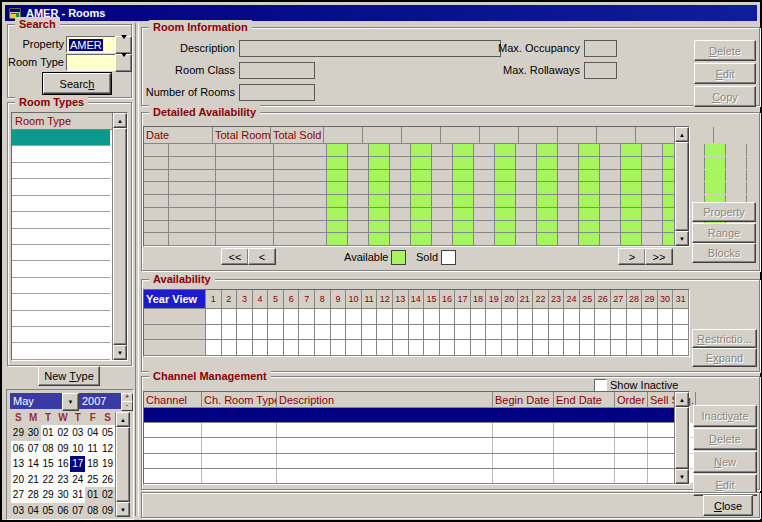 The width and height of the screenshot is (762, 522). I want to click on calendar-date-cell: 15, so click(48, 464).